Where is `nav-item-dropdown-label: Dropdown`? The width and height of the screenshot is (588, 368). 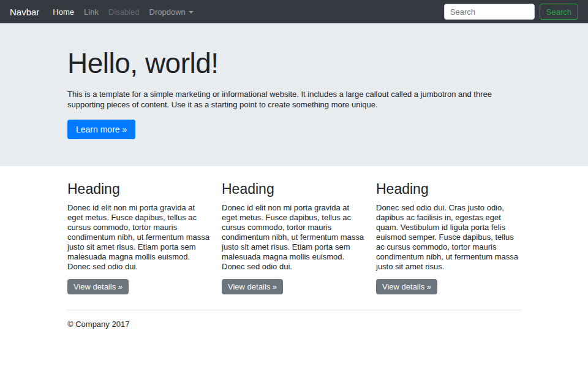
nav-item-dropdown-label: Dropdown is located at coordinates (168, 12).